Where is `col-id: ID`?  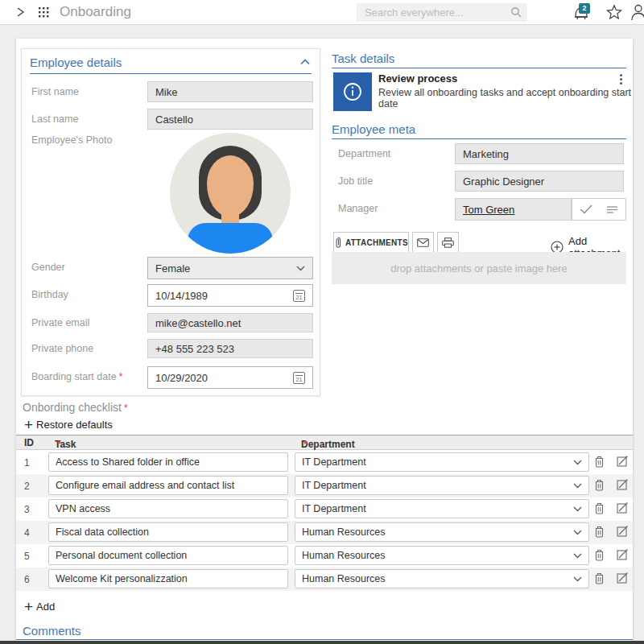
col-id: ID is located at coordinates (29, 443).